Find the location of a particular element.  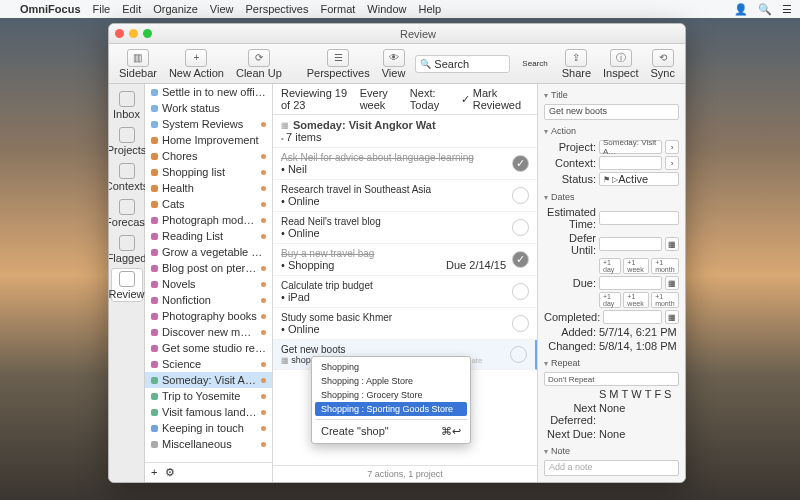

menu-format: Format is located at coordinates (338, 9).